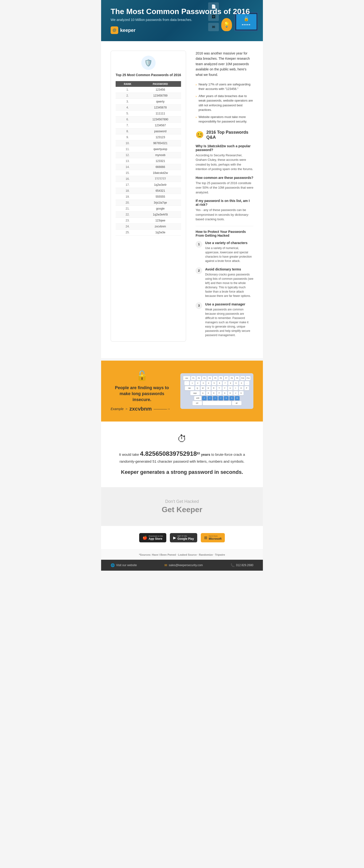  What do you see at coordinates (188, 555) in the screenshot?
I see `sources-text: Have I Been Pwned · Leaked Source · Rand…` at bounding box center [188, 555].